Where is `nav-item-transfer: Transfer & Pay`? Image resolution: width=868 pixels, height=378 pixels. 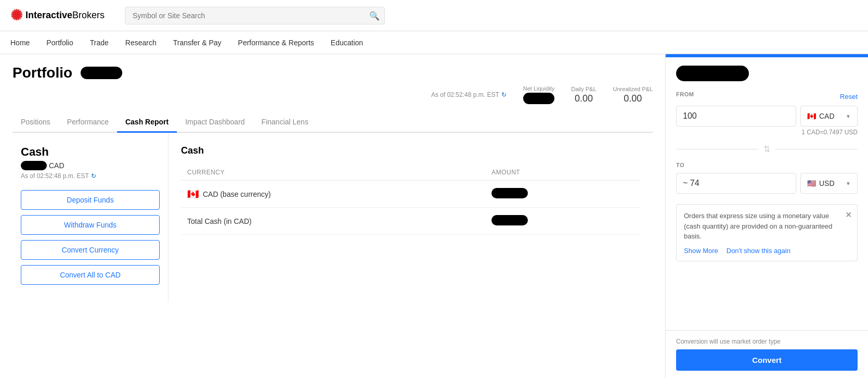 nav-item-transfer: Transfer & Pay is located at coordinates (198, 43).